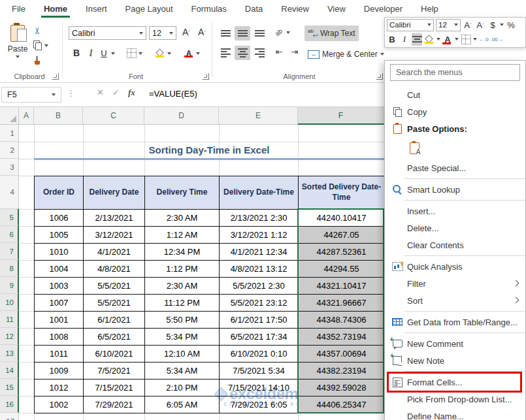  I want to click on table-cell: 1:12 PM, so click(182, 269).